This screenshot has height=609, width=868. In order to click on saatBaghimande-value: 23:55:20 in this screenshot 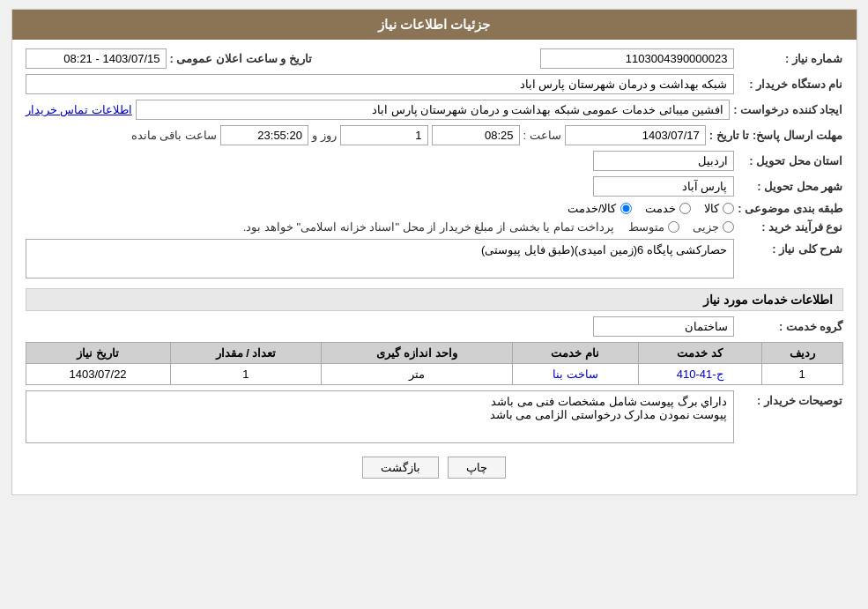, I will do `click(264, 136)`.